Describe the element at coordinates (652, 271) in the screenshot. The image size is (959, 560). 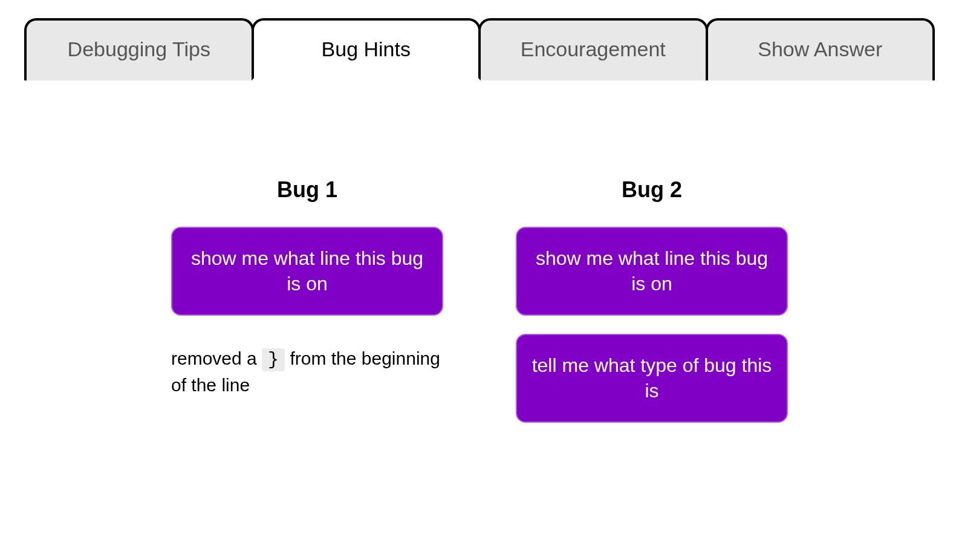
I see `bug-2-show-line-button: show me what line this bug is on` at that location.